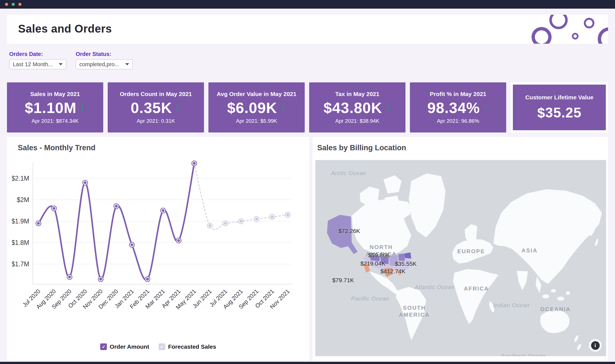 Image resolution: width=615 pixels, height=364 pixels. I want to click on map-panel-title: Sales by Billing Location, so click(362, 148).